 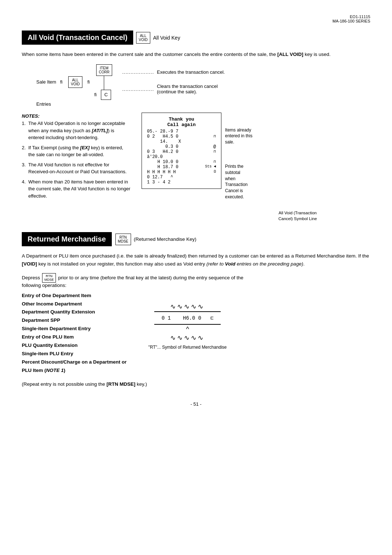 I want to click on receipt-small-arrow: ^, so click(x=187, y=329).